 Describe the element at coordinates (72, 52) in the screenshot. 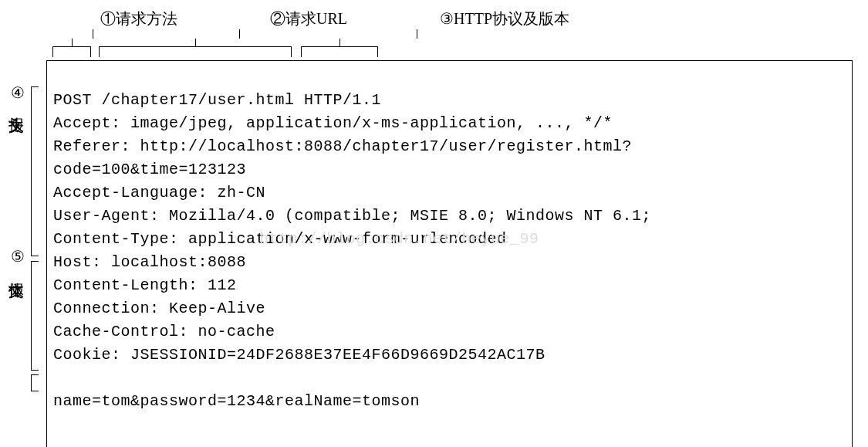

I see `bracket-request-method` at that location.